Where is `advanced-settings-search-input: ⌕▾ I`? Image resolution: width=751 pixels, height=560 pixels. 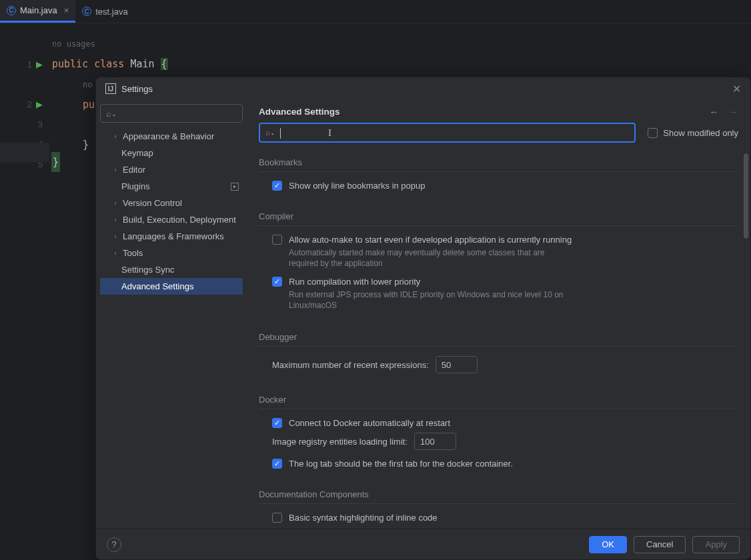 advanced-settings-search-input: ⌕▾ I is located at coordinates (447, 133).